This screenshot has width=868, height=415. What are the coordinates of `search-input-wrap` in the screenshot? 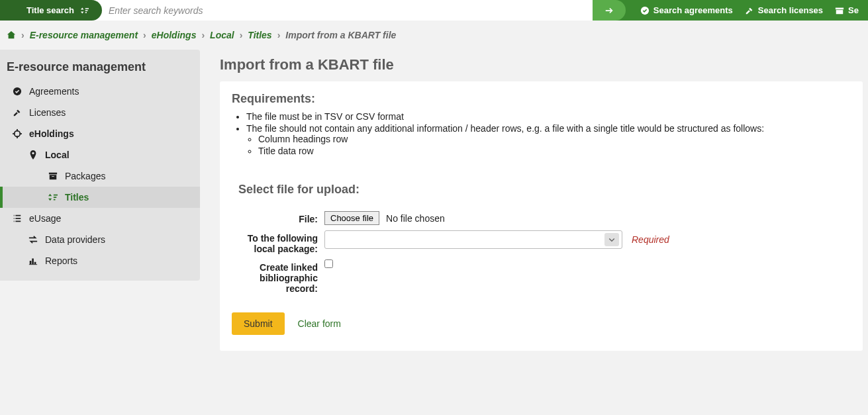 It's located at (346, 11).